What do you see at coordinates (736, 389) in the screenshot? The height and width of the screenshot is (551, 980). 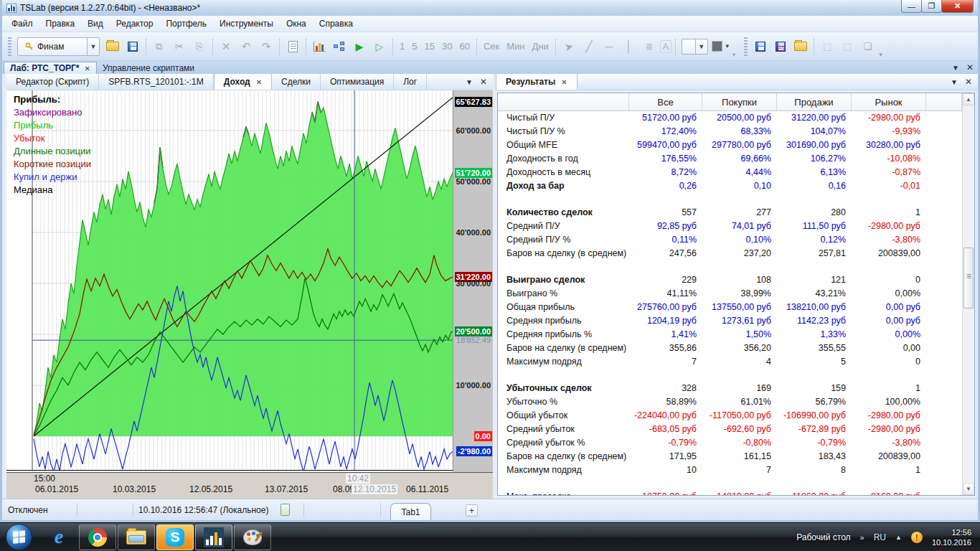 I see `table-row: Убыточных сделок3281691591` at bounding box center [736, 389].